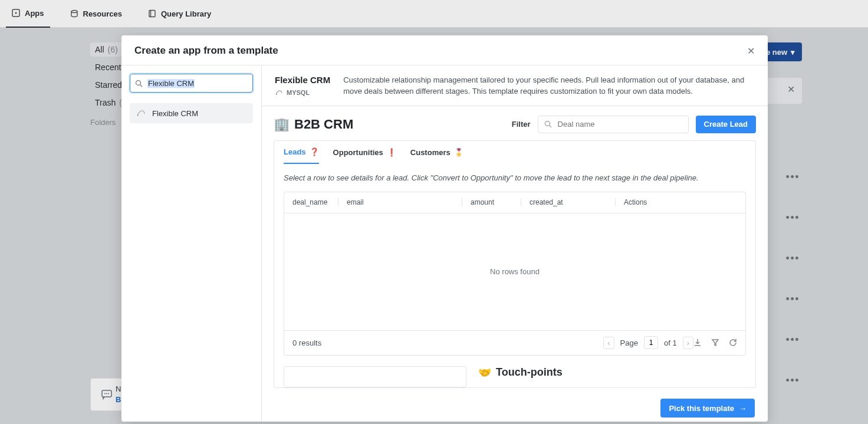 This screenshot has height=424, width=868. I want to click on template-name: Flexible CRM, so click(303, 80).